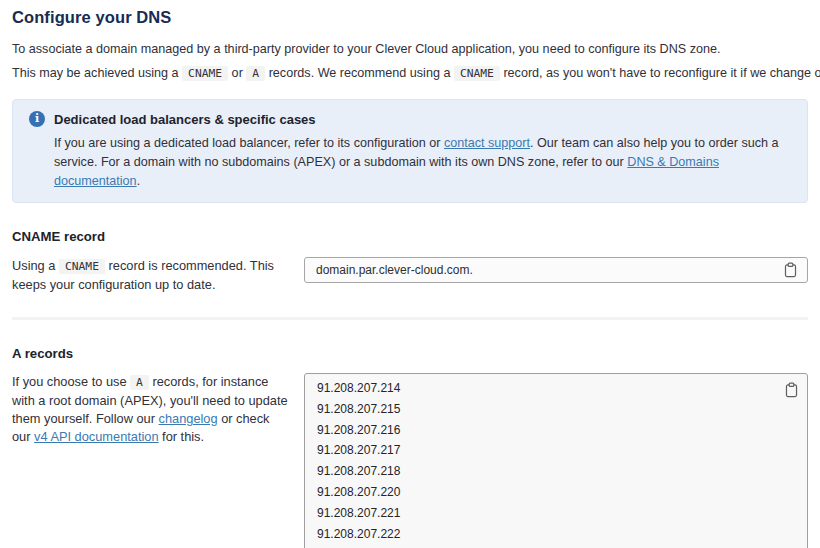  Describe the element at coordinates (556, 276) in the screenshot. I see `cname-field-column: domain.par.clever-cloud.com.` at that location.